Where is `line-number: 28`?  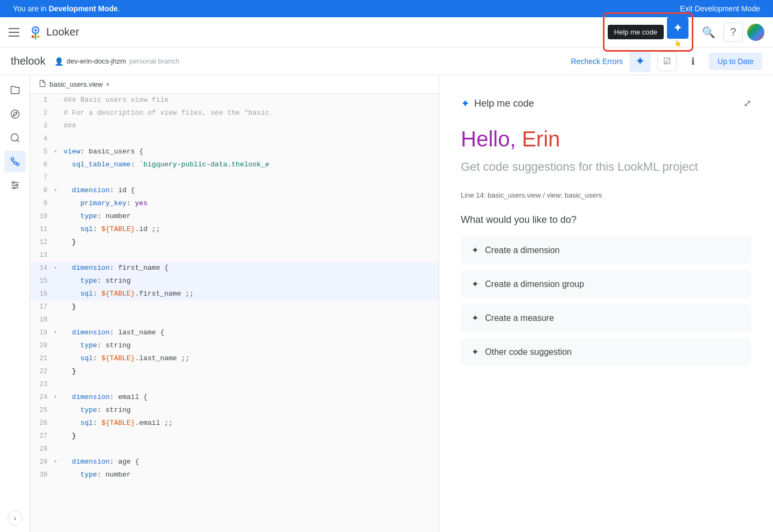 line-number: 28 is located at coordinates (42, 449).